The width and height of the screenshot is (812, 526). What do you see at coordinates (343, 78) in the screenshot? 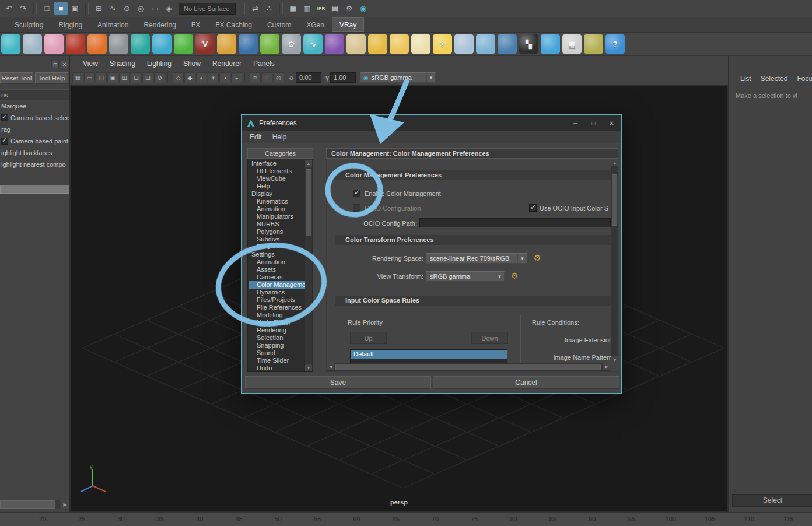
I see `gamma-field: 1.00` at bounding box center [343, 78].